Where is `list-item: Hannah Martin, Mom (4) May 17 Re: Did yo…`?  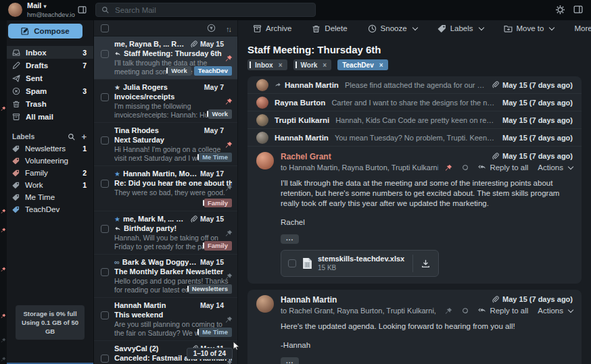 list-item: Hannah Martin, Mom (4) May 17 Re: Did yo… is located at coordinates (166, 189).